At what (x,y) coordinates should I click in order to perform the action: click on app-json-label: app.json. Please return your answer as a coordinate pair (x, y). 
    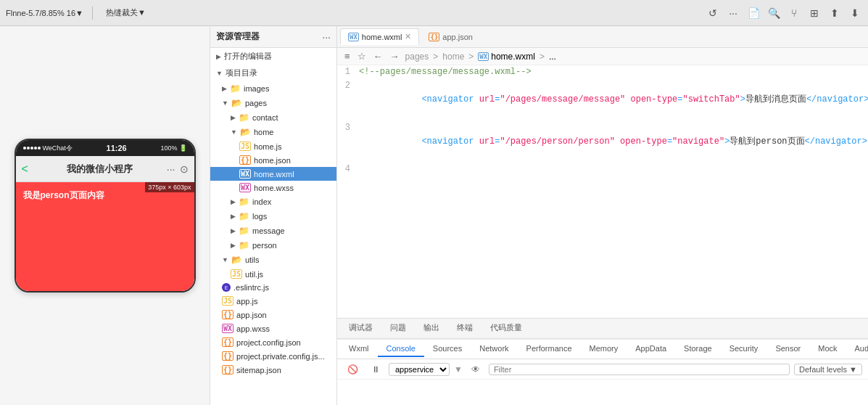
    Looking at the image, I should click on (252, 315).